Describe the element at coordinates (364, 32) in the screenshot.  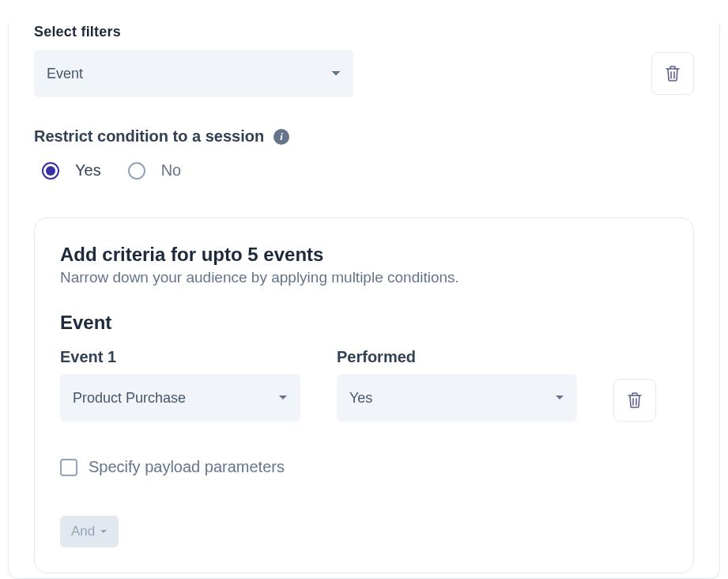
I see `select-filters-label: Select filters` at that location.